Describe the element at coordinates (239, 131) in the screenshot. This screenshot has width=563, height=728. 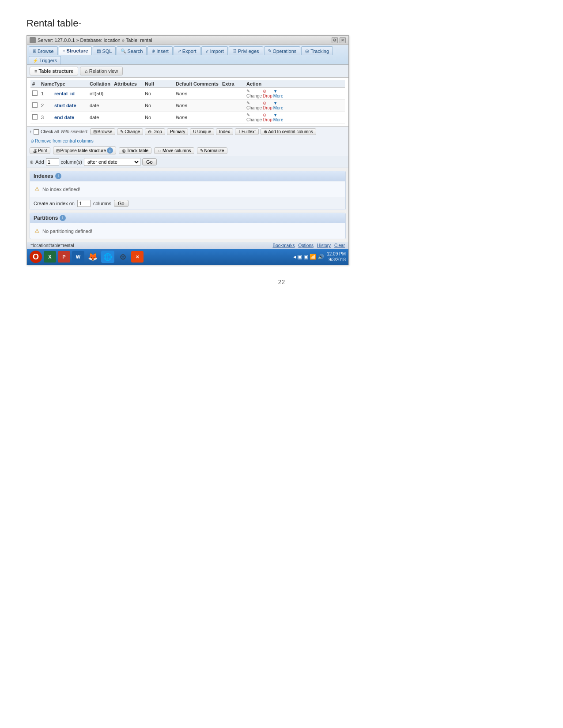
I see `fulltext-icon: T` at that location.